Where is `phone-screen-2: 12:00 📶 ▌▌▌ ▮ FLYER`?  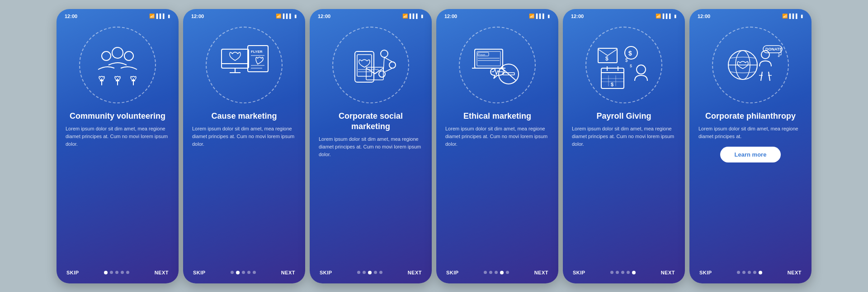 phone-screen-2: 12:00 📶 ▌▌▌ ▮ FLYER is located at coordinates (244, 146).